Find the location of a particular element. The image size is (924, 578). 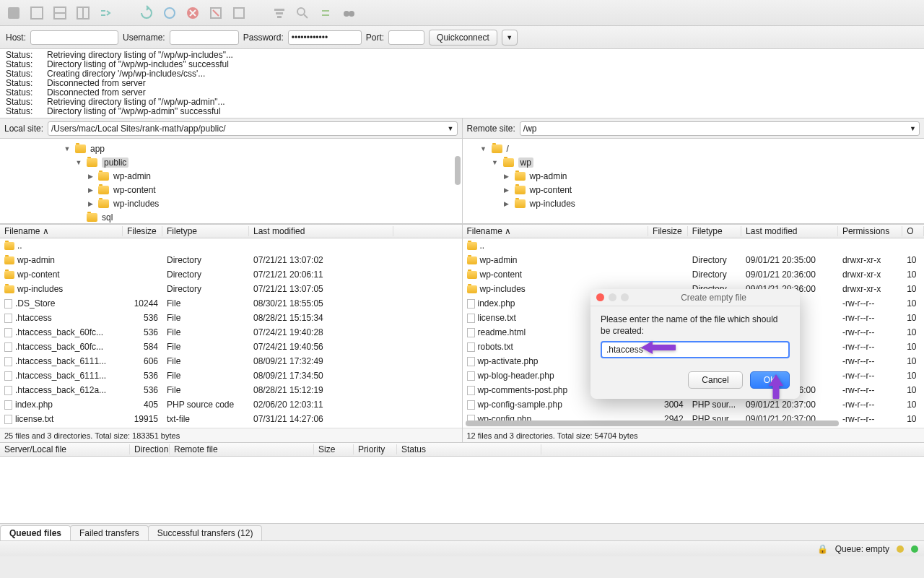

file-row: .htaccess_back_6111...536File08/09/21 17… is located at coordinates (231, 376).